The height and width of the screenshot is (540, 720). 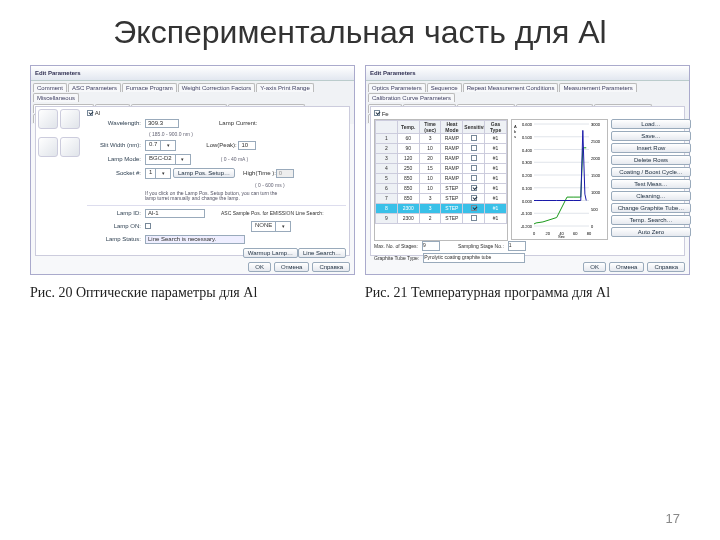 I want to click on svg-text: 0, so click(x=592, y=226).